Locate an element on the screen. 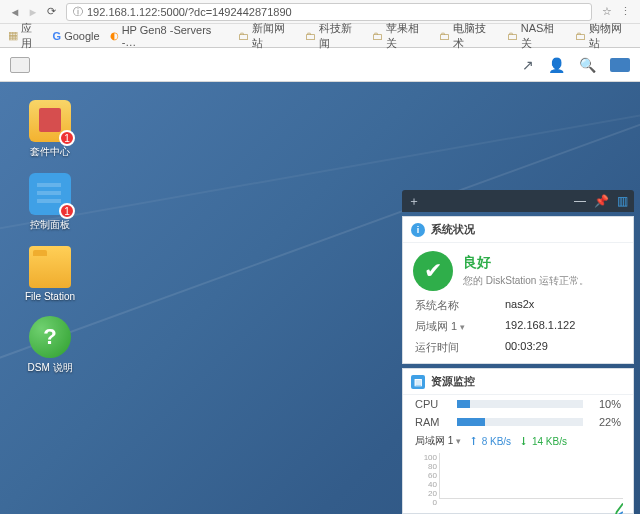 The image size is (640, 514). bookmark-shop: 🗀购物网站 is located at coordinates (604, 36).